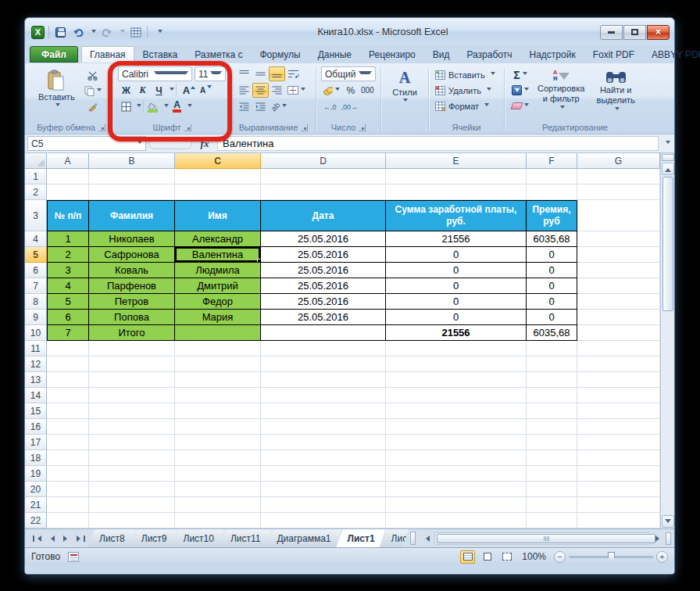 This screenshot has height=591, width=700. I want to click on cell-C6: Людмила, so click(218, 270).